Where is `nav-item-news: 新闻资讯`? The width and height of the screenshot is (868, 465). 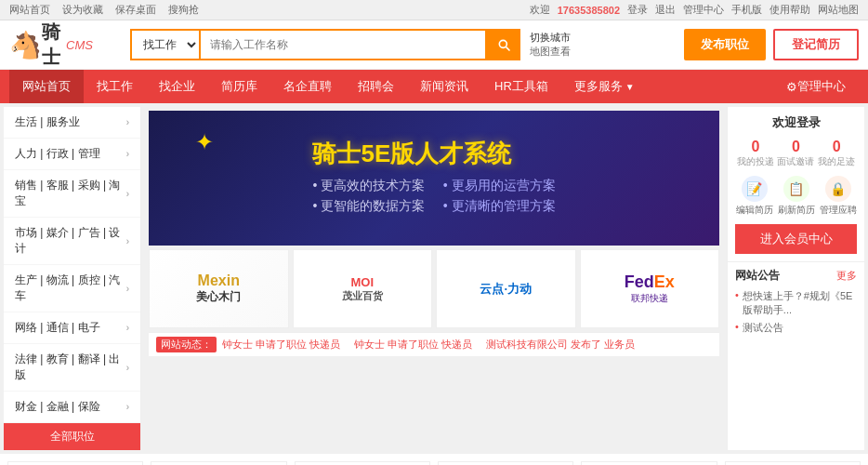
nav-item-news: 新闻资讯 is located at coordinates (444, 86).